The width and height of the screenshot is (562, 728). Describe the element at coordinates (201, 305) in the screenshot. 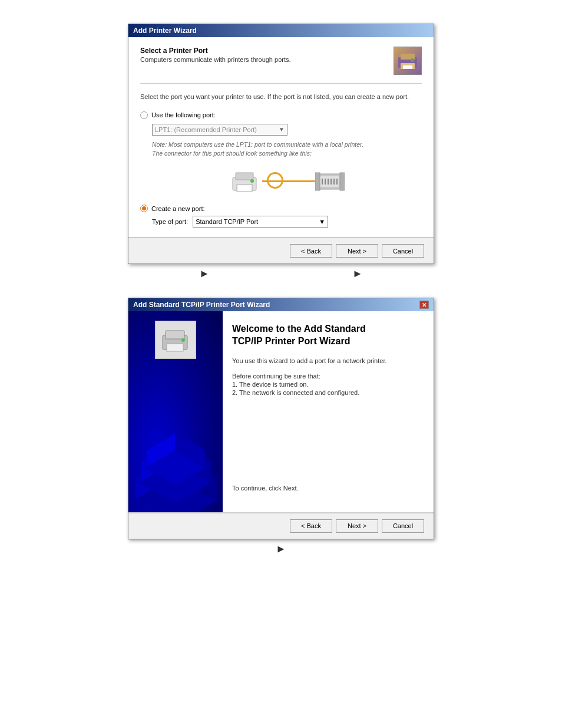

I see `dialog2-title: Add Standard TCP/IP Printer Port Wizard` at that location.